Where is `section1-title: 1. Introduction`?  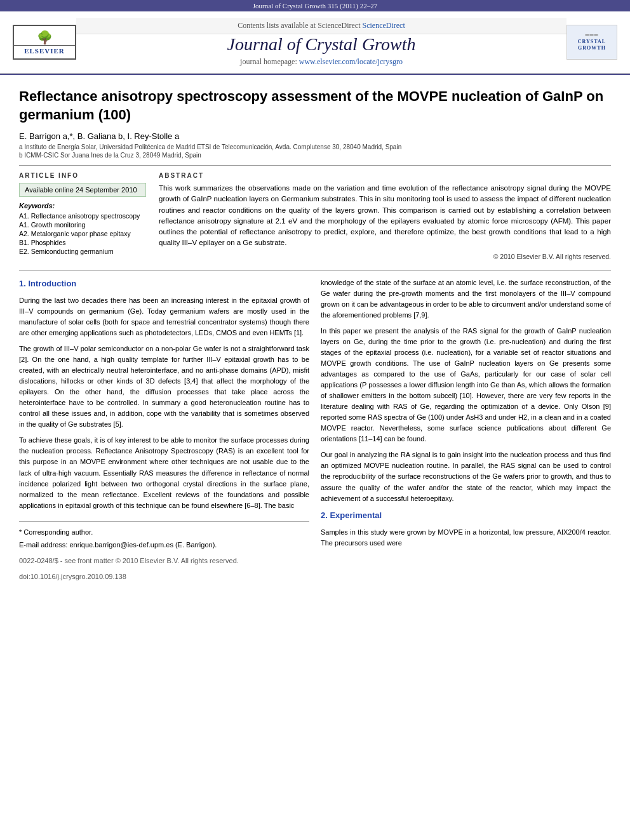
section1-title: 1. Introduction is located at coordinates (164, 284).